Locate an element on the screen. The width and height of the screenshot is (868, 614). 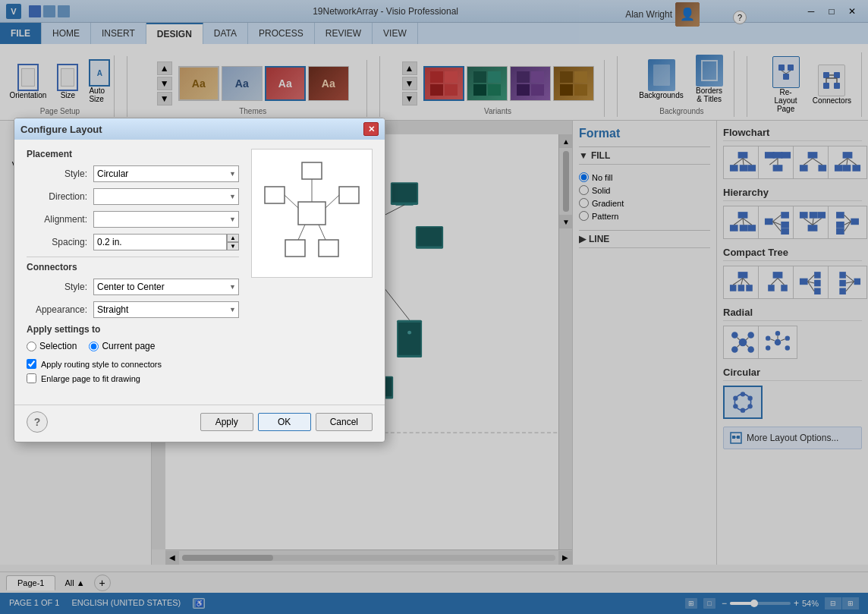
alignment-label: Alignment: is located at coordinates (57, 219).